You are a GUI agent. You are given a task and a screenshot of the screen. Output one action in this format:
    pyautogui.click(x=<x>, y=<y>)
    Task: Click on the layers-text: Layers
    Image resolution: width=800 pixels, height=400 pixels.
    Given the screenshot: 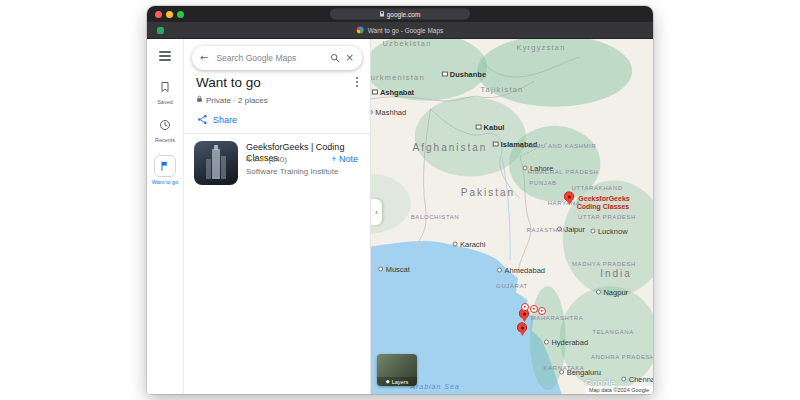 What is the action you would take?
    pyautogui.click(x=400, y=382)
    